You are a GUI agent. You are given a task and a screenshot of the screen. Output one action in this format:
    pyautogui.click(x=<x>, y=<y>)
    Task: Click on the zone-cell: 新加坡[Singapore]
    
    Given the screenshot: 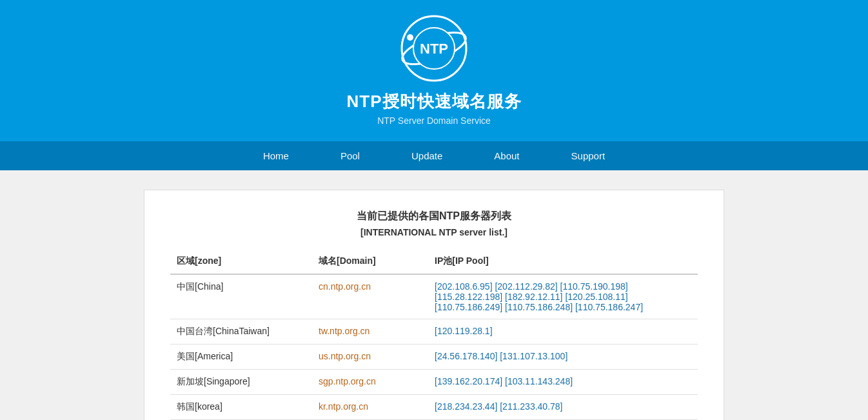 What is the action you would take?
    pyautogui.click(x=241, y=382)
    